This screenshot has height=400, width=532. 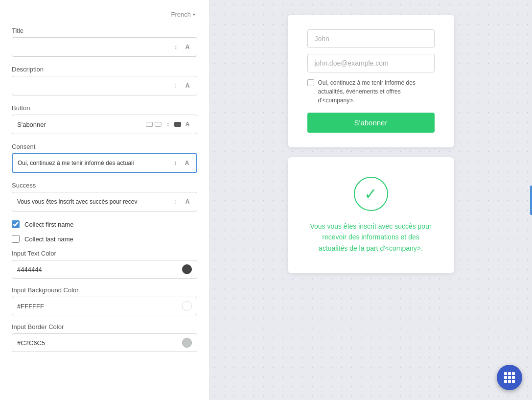 What do you see at coordinates (105, 301) in the screenshot?
I see `input-bg-color-group: Input Background Color #FFFFFF` at bounding box center [105, 301].